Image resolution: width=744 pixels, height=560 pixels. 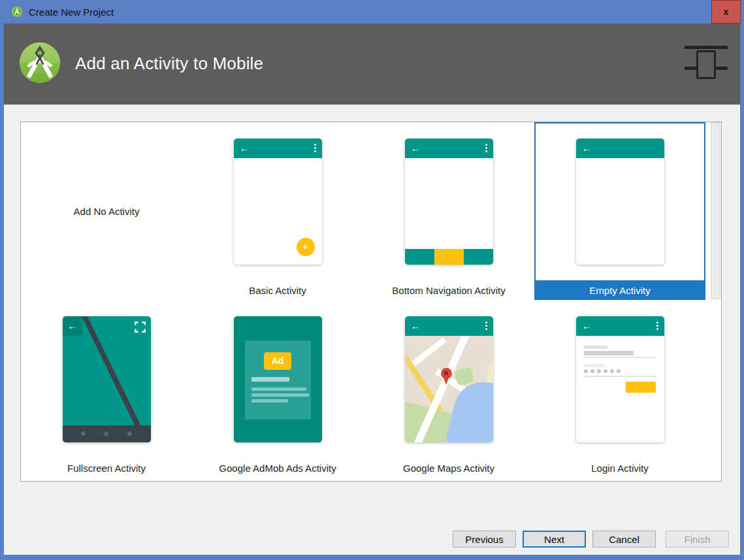 What do you see at coordinates (107, 212) in the screenshot?
I see `activity-label: Add No Activity` at bounding box center [107, 212].